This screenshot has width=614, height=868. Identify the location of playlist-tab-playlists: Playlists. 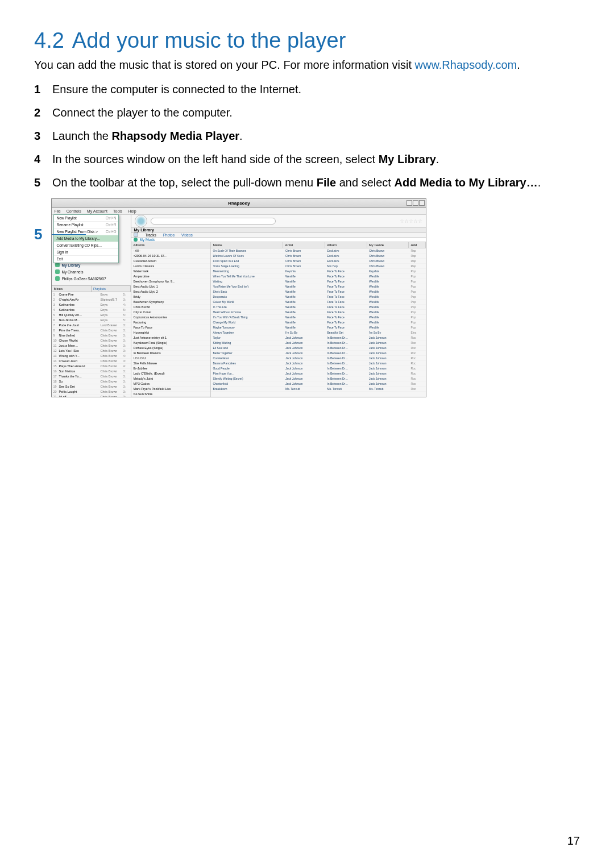
(111, 289).